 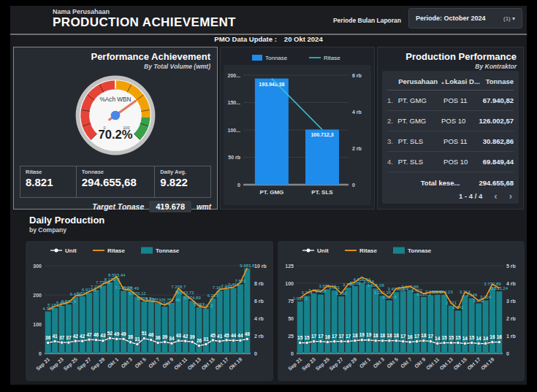 What do you see at coordinates (289, 283) in the screenshot?
I see `left-tick: 100` at bounding box center [289, 283].